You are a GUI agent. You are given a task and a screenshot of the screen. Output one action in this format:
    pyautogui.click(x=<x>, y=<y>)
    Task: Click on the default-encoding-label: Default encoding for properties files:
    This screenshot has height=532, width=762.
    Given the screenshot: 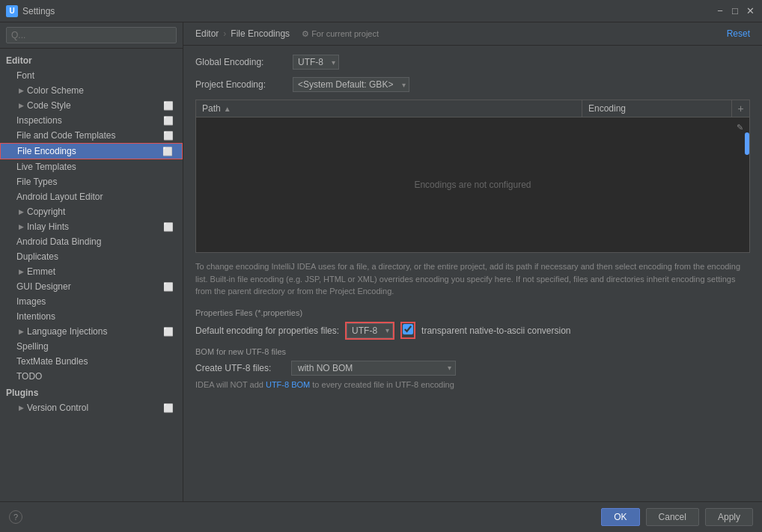 What is the action you would take?
    pyautogui.click(x=267, y=331)
    